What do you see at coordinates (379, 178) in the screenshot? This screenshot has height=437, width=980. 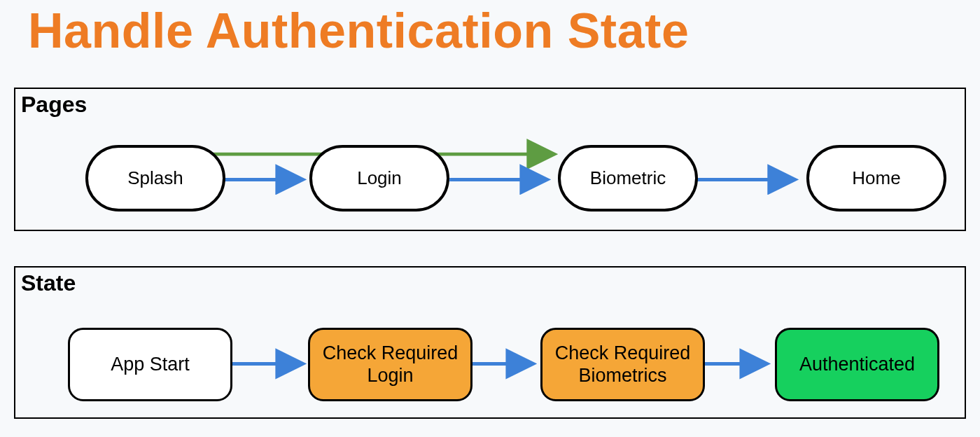 I see `node-login: Login` at bounding box center [379, 178].